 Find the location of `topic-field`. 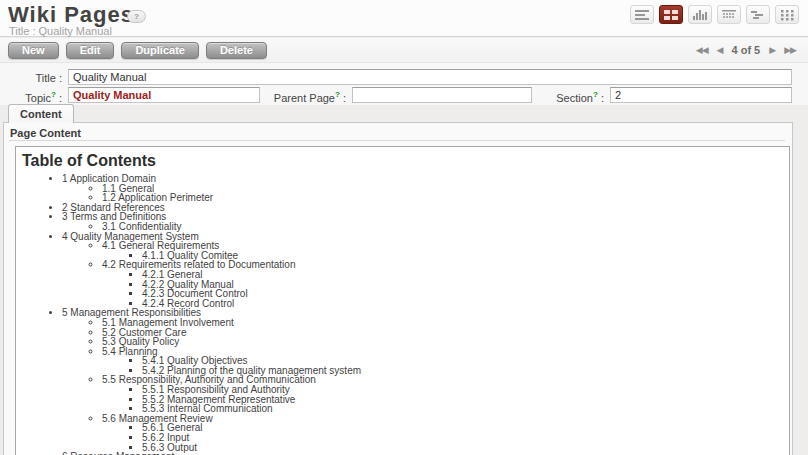

topic-field is located at coordinates (164, 95).